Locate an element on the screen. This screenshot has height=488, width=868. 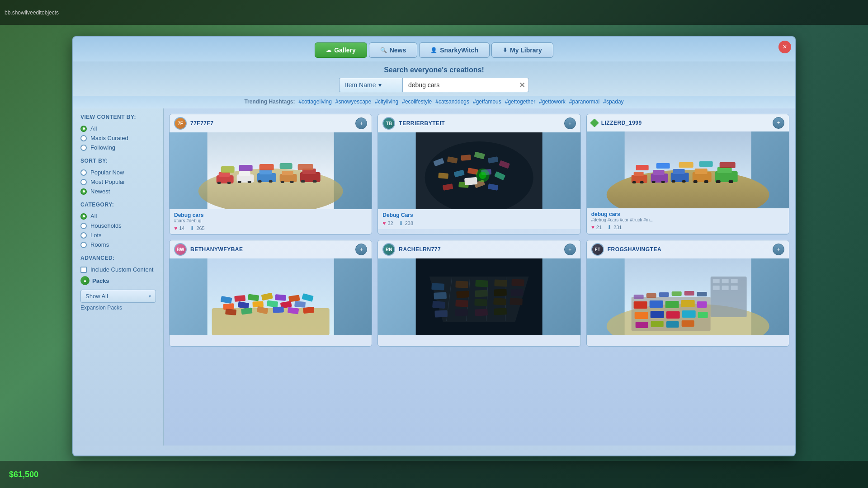
radio-rooms is located at coordinates (84, 245).